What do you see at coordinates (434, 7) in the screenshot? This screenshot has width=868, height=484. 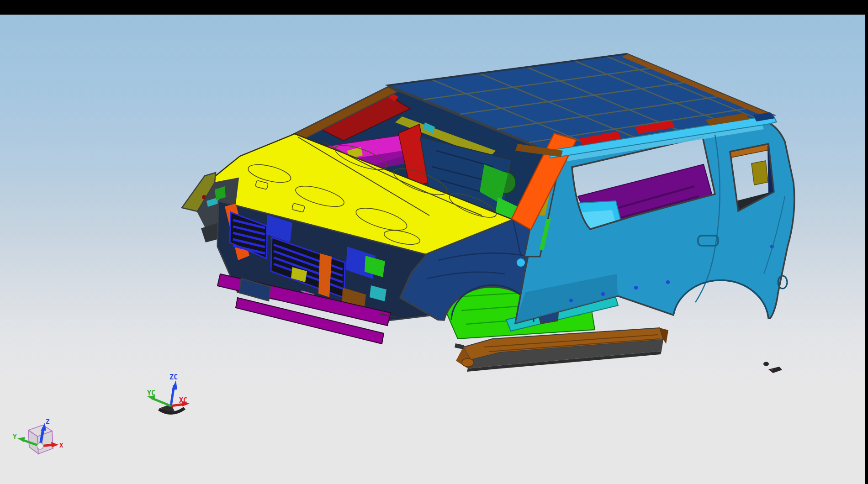 I see `top-black-bar` at bounding box center [434, 7].